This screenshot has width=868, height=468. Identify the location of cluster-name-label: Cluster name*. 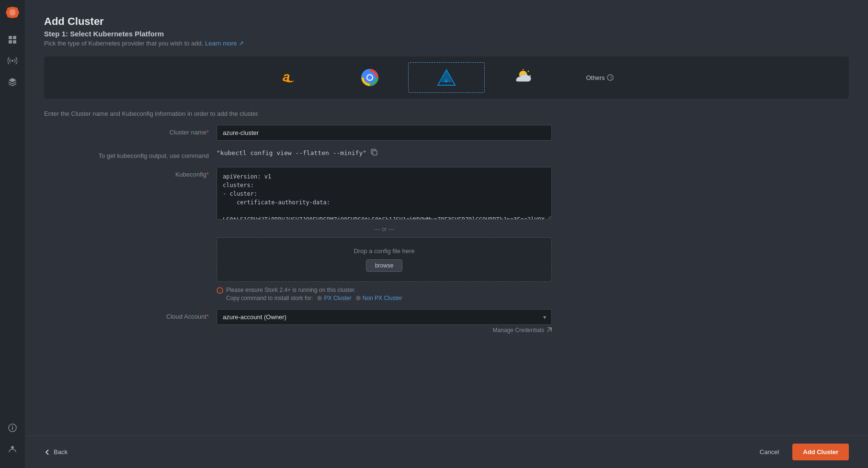
(130, 130).